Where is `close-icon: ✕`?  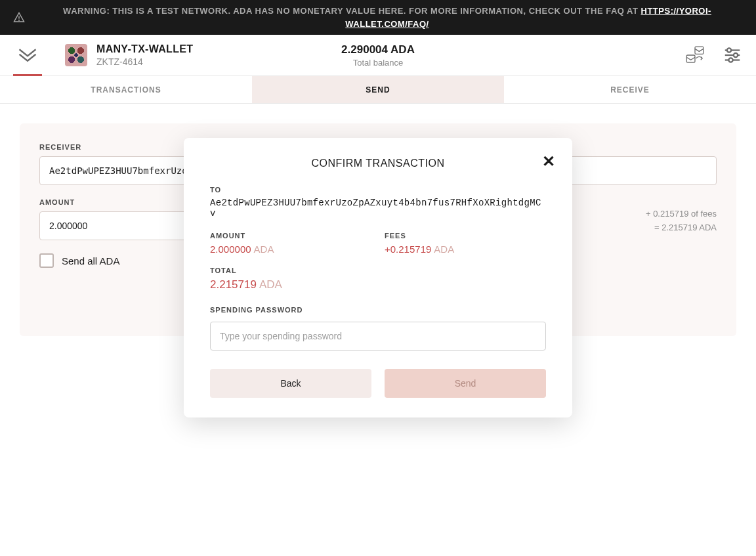 close-icon: ✕ is located at coordinates (549, 161).